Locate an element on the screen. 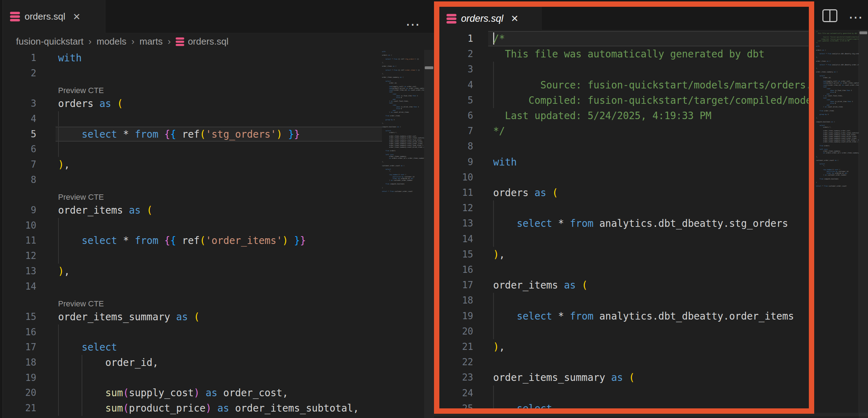  code-line: 1with is located at coordinates (191, 58).